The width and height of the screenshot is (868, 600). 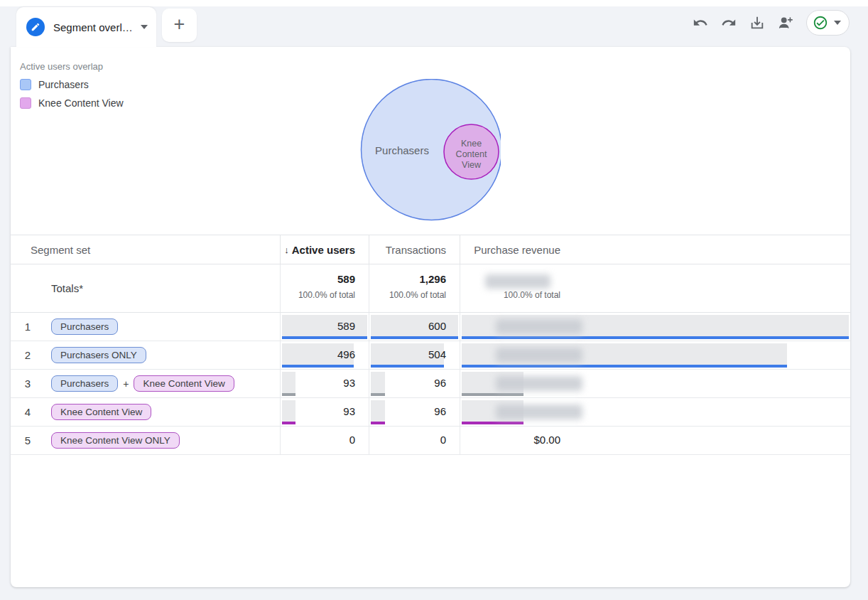 What do you see at coordinates (472, 154) in the screenshot?
I see `venn-label-small-line2: Content` at bounding box center [472, 154].